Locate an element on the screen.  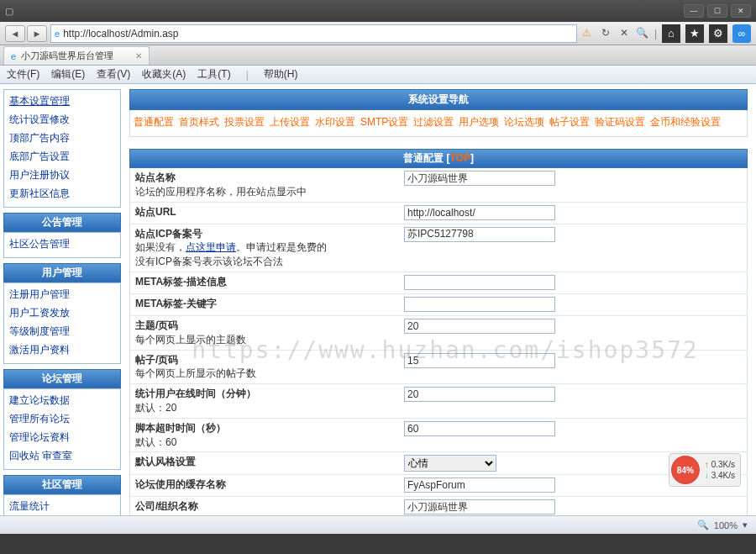
sidebar-group-basic: 基本设置管理统计设置修改顶部广告内容底部广告设置用户注册协议更新社区信息 is located at coordinates (62, 148).